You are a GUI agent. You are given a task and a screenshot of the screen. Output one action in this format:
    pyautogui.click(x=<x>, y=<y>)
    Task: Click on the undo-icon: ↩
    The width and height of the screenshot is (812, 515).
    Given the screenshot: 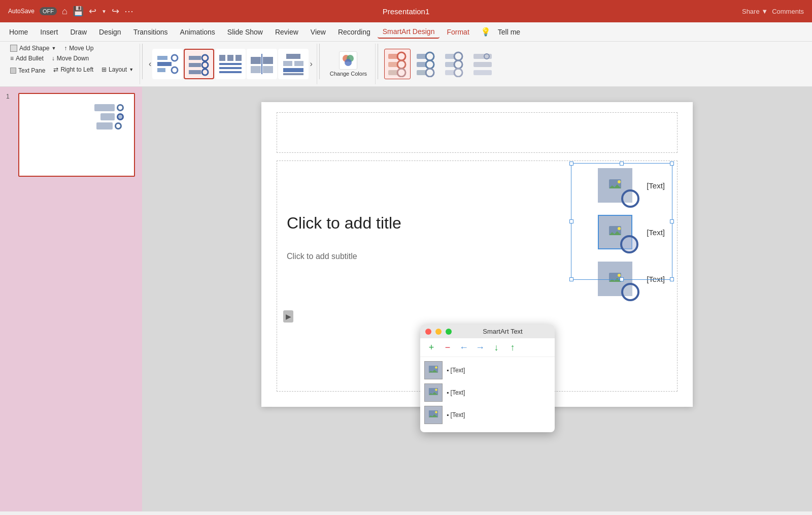 What is the action you would take?
    pyautogui.click(x=92, y=11)
    